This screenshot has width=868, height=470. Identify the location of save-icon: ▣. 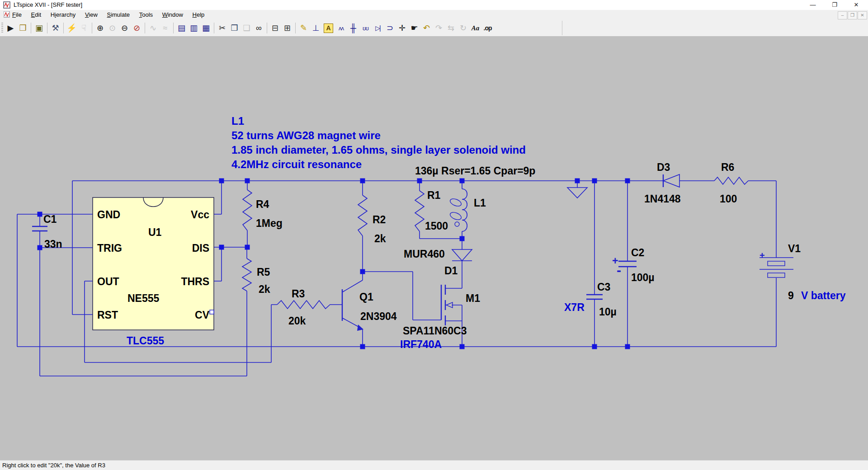
(39, 28).